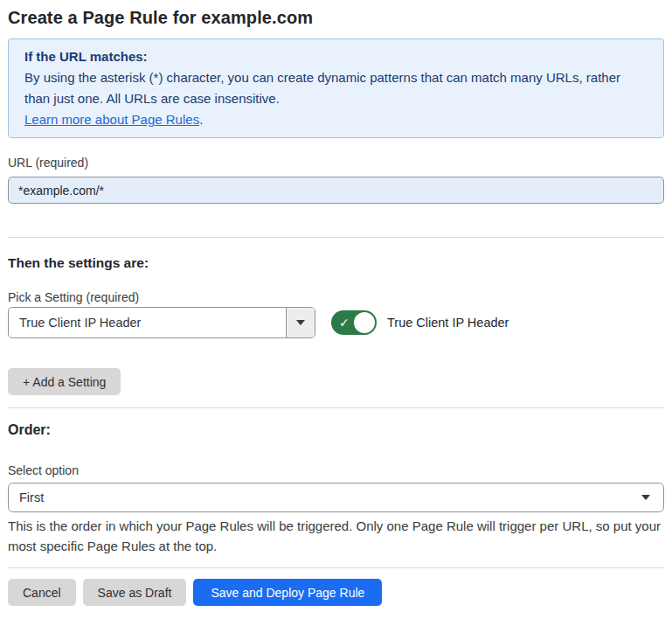 Image resolution: width=672 pixels, height=619 pixels. I want to click on save-and-deploy-button: Save and Deploy Page Rule, so click(288, 593).